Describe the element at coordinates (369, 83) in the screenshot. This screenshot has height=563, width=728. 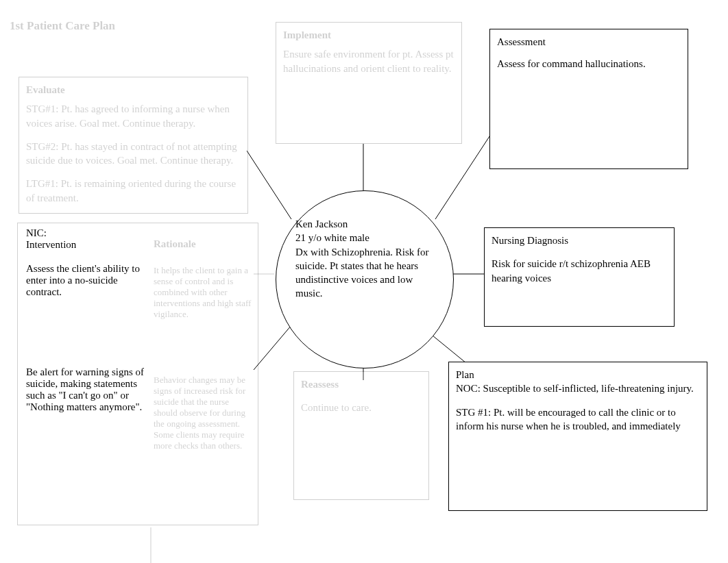
I see `implement-box: Implement Ensure safe environment for pt…` at that location.